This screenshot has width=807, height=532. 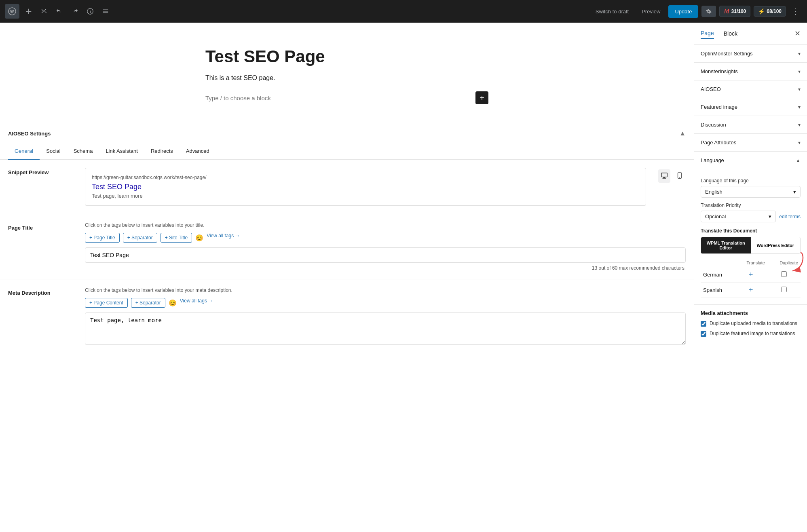 I want to click on add-block-button: +, so click(x=482, y=98).